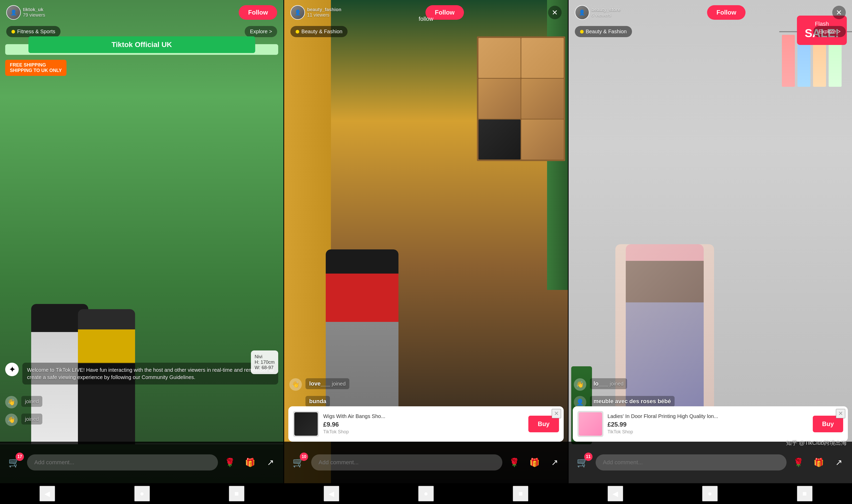 The height and width of the screenshot is (504, 852). I want to click on back-button-1: ◀, so click(47, 493).